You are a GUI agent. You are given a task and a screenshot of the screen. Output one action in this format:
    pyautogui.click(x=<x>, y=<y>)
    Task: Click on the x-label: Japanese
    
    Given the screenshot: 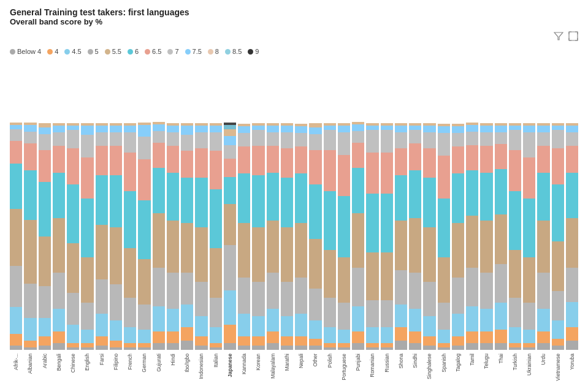 What is the action you would take?
    pyautogui.click(x=230, y=368)
    